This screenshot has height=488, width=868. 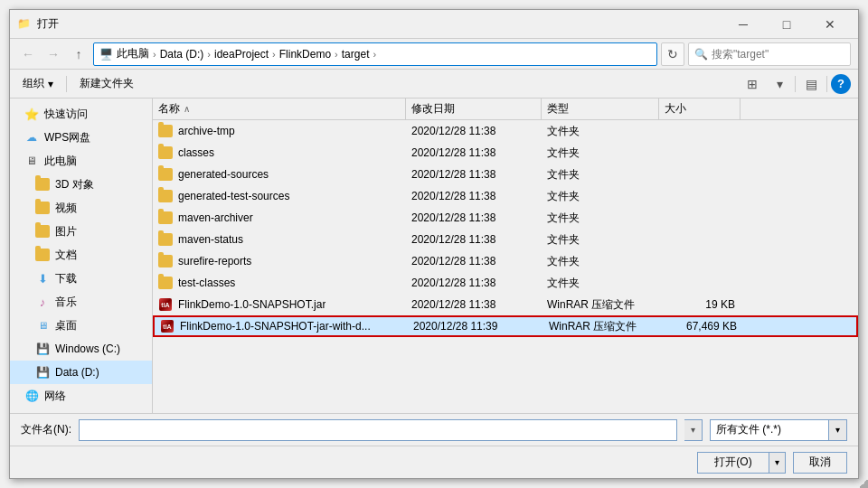 What do you see at coordinates (53, 54) in the screenshot?
I see `forward-button: →` at bounding box center [53, 54].